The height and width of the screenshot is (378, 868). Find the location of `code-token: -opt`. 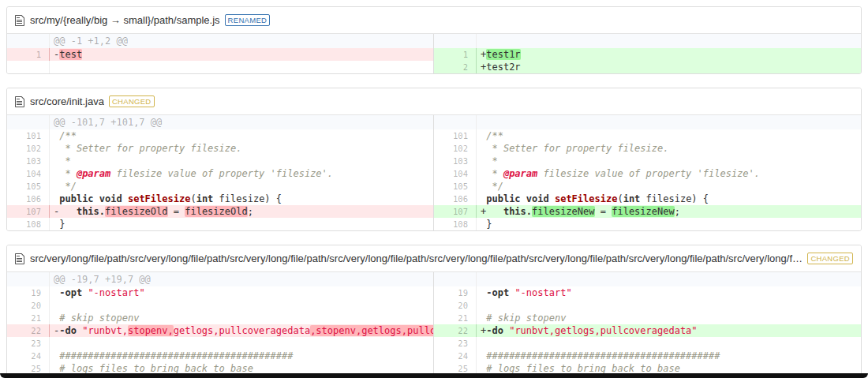

code-token: -opt is located at coordinates (71, 293).